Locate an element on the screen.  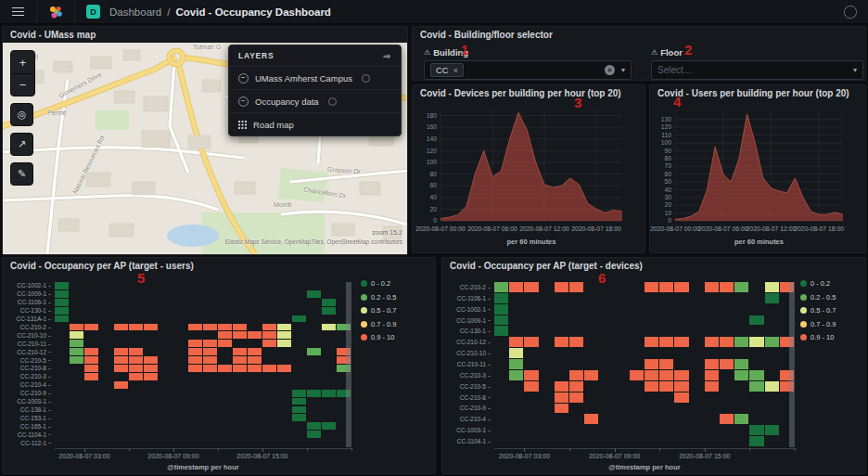
legend-item: 0.7 - 0.9 is located at coordinates (378, 325).